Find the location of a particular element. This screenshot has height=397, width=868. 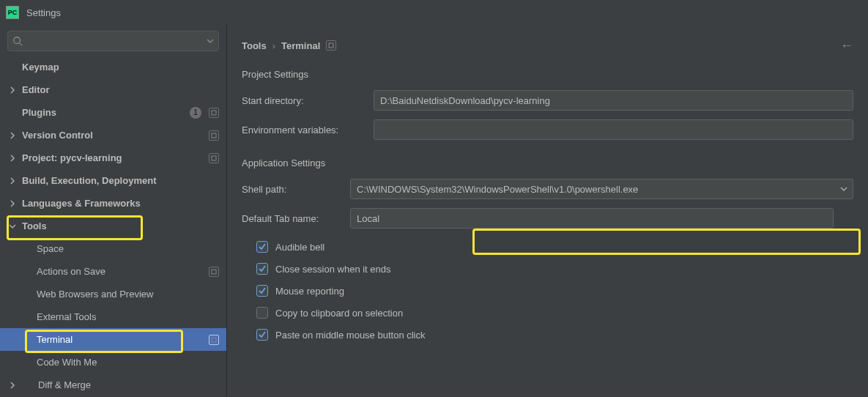

start-directory-field: D:\BaiduNetdiskDownload\pycv-learning is located at coordinates (614, 100).